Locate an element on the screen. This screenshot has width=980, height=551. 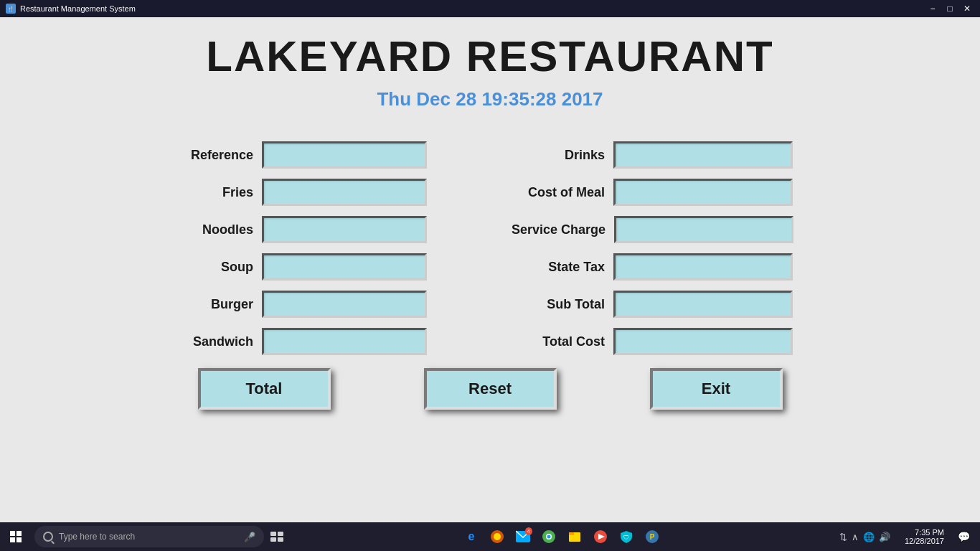
soup-input is located at coordinates (344, 267).